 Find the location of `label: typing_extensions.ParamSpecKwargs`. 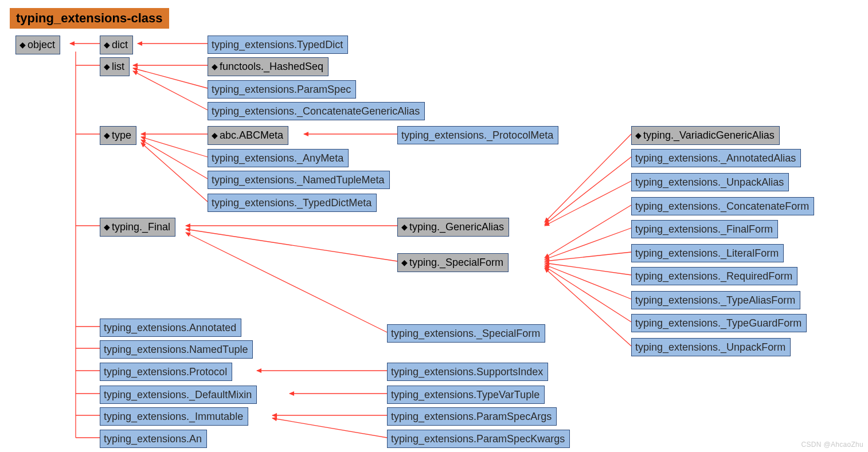

label: typing_extensions.ParamSpecKwargs is located at coordinates (478, 439).